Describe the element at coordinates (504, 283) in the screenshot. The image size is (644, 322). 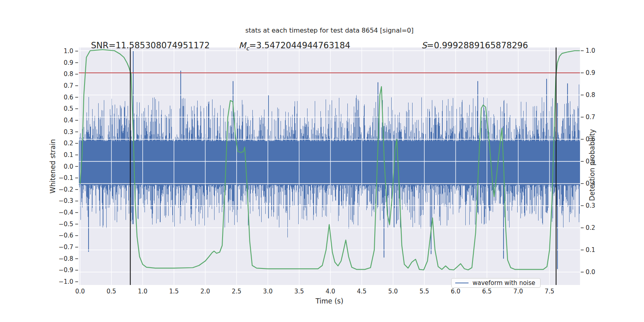
I see `legend-label: waveform with noise` at that location.